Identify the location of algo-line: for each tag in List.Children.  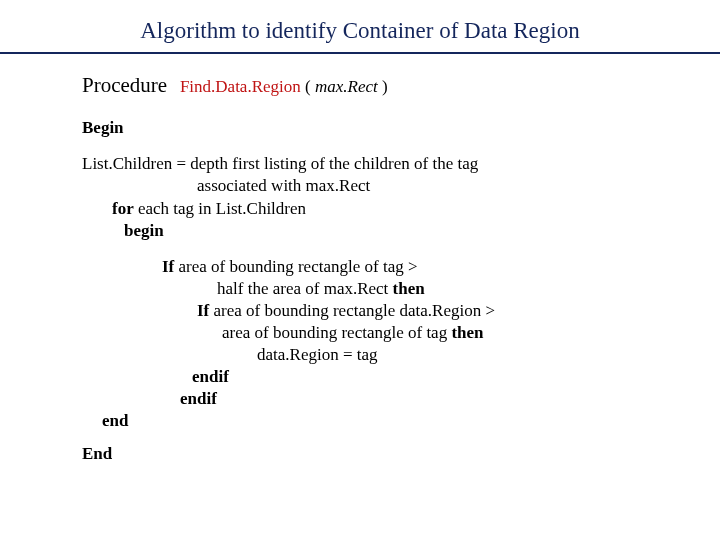
(366, 209).